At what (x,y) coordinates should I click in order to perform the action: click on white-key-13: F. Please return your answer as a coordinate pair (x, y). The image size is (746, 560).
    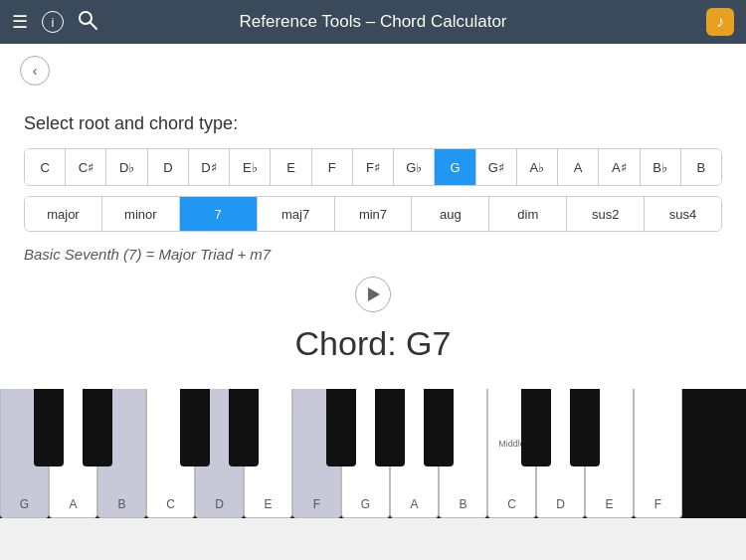
    Looking at the image, I should click on (658, 454).